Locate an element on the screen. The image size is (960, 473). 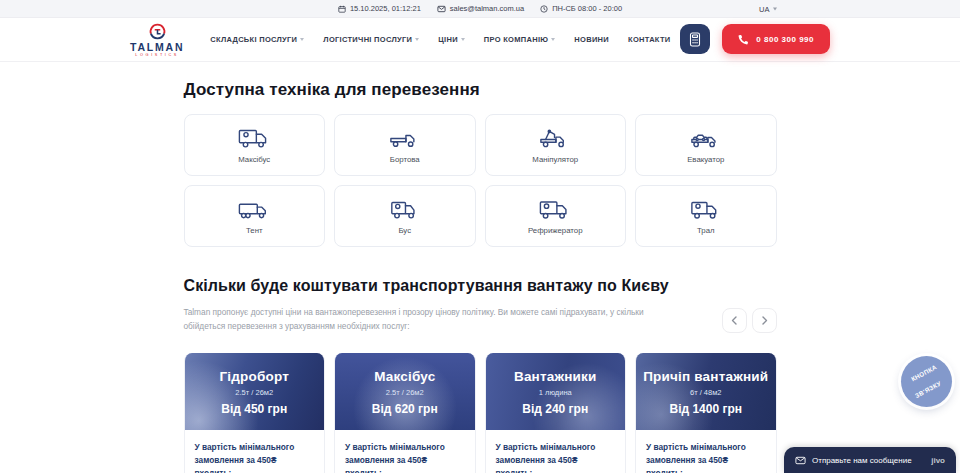
equipment-card-tral: Трал is located at coordinates (706, 216).